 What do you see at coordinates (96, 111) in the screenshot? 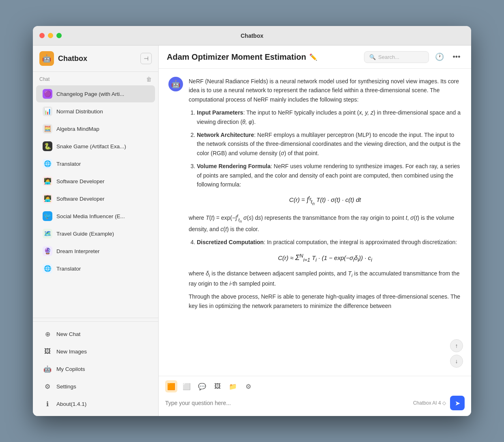
I see `sidebar-item-normal-dist: 📊 Normal Distribution` at bounding box center [96, 111].